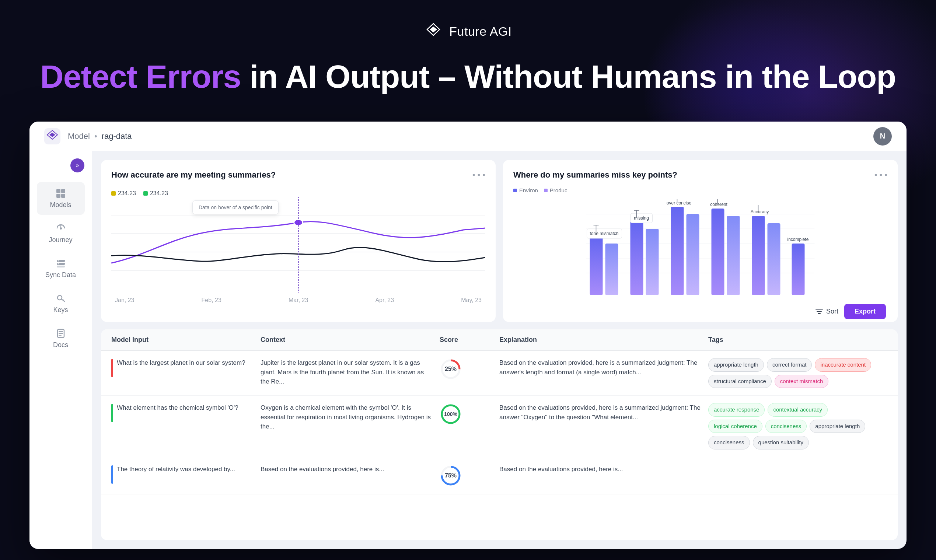 The image size is (936, 560). Describe the element at coordinates (882, 137) in the screenshot. I see `user-avatar: N` at that location.